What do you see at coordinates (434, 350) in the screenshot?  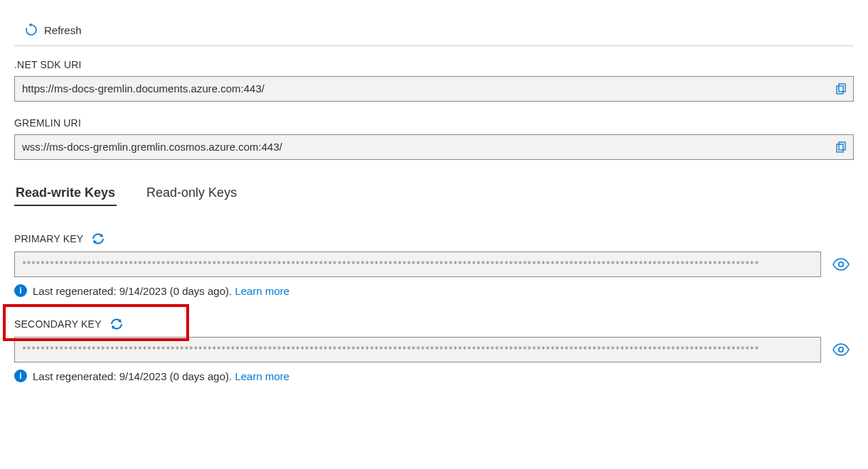 I see `secondary-key-section: SECONDARY KEY **************************…` at bounding box center [434, 350].